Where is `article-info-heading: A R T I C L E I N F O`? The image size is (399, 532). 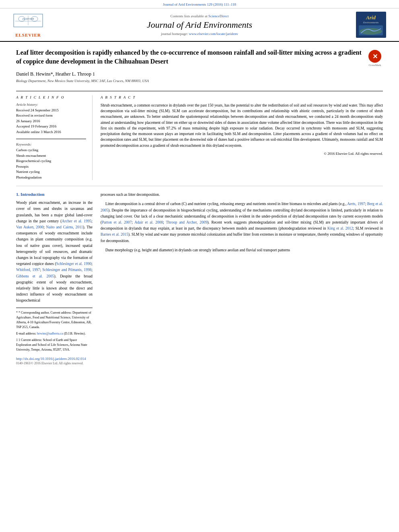
article-info-heading: A R T I C L E I N F O is located at coordinates (51, 97).